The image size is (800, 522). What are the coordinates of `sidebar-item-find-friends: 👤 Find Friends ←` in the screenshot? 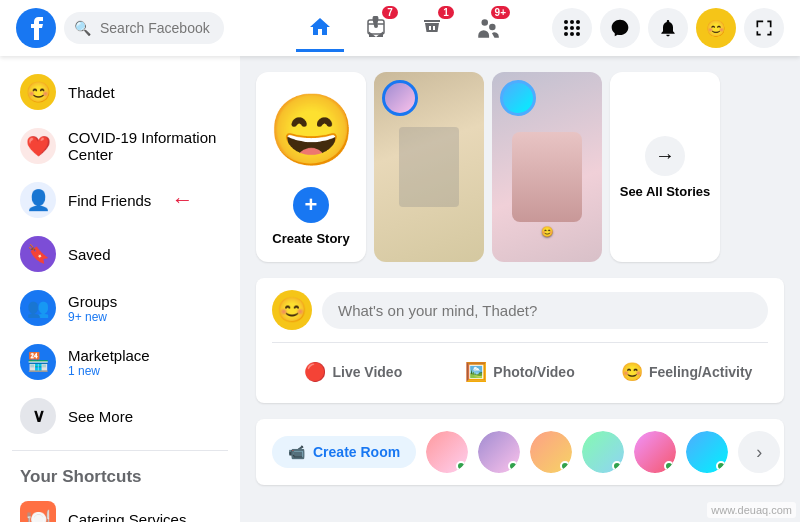 It's located at (120, 200).